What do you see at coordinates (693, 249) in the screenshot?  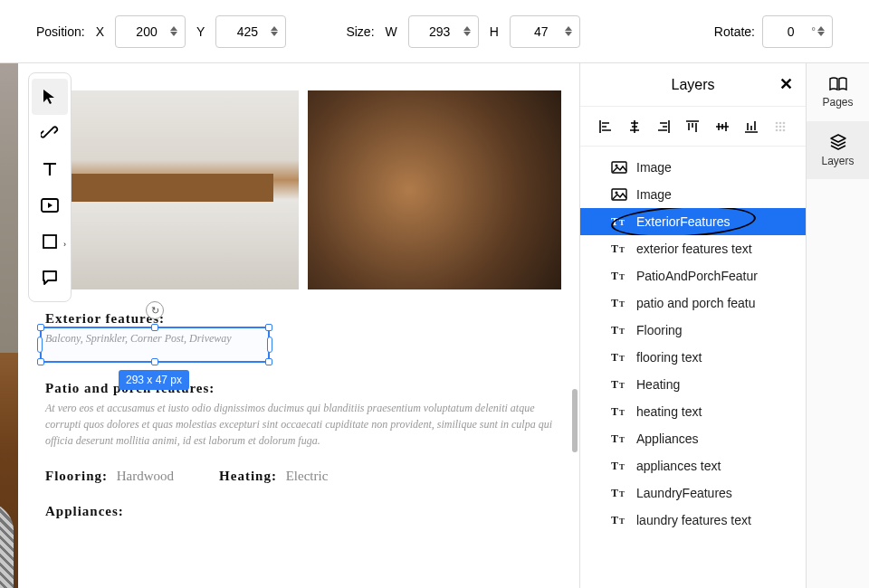 I see `layer-item: TTexterior features text` at bounding box center [693, 249].